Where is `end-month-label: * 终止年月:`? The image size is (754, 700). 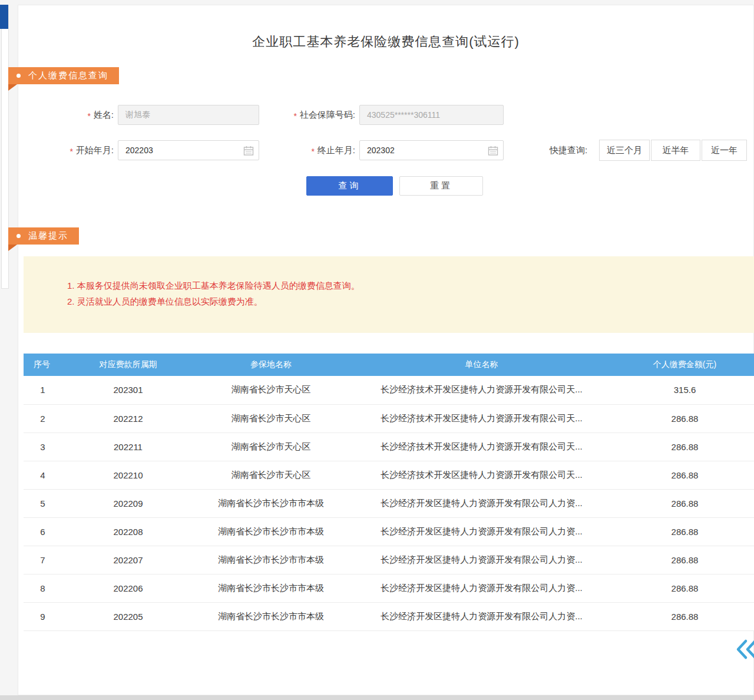 end-month-label: * 终止年月: is located at coordinates (312, 150).